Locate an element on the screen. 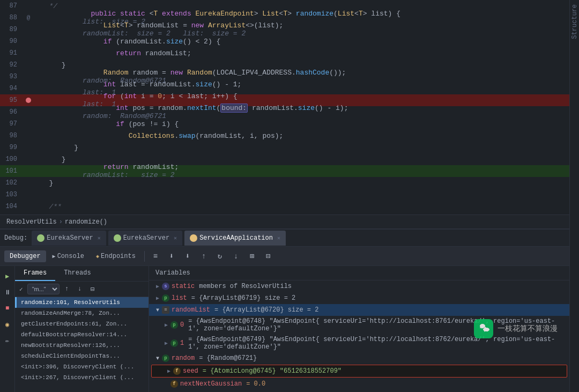  line-number: 99 is located at coordinates (11, 147).